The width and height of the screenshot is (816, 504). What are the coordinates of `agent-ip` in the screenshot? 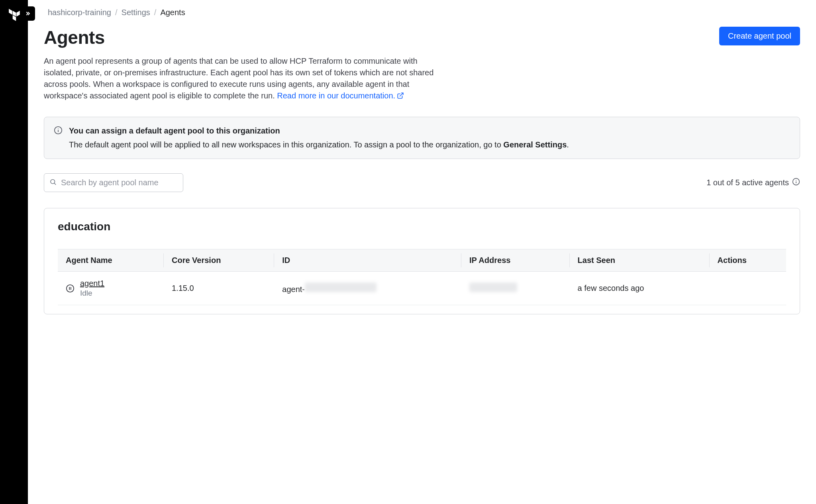 It's located at (516, 288).